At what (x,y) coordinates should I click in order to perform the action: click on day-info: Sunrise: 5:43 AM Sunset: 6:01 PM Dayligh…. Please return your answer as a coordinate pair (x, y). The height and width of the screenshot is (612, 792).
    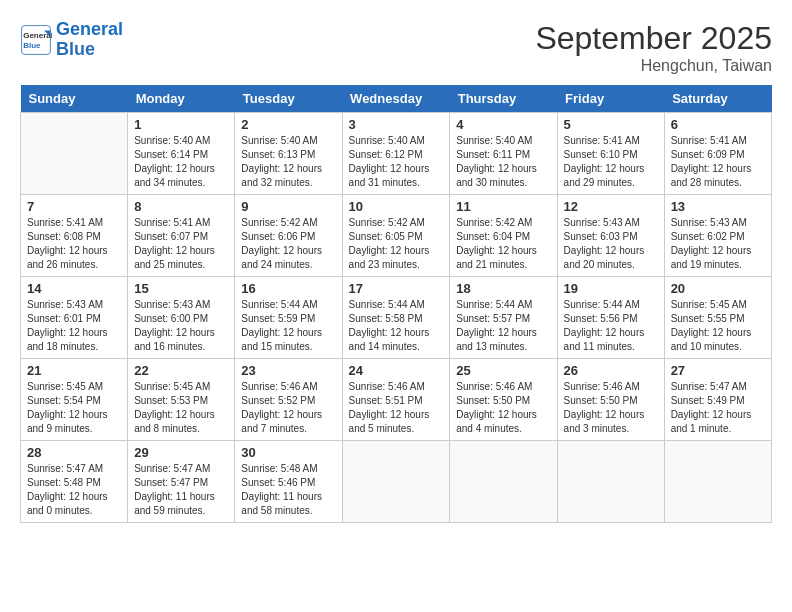
    Looking at the image, I should click on (74, 326).